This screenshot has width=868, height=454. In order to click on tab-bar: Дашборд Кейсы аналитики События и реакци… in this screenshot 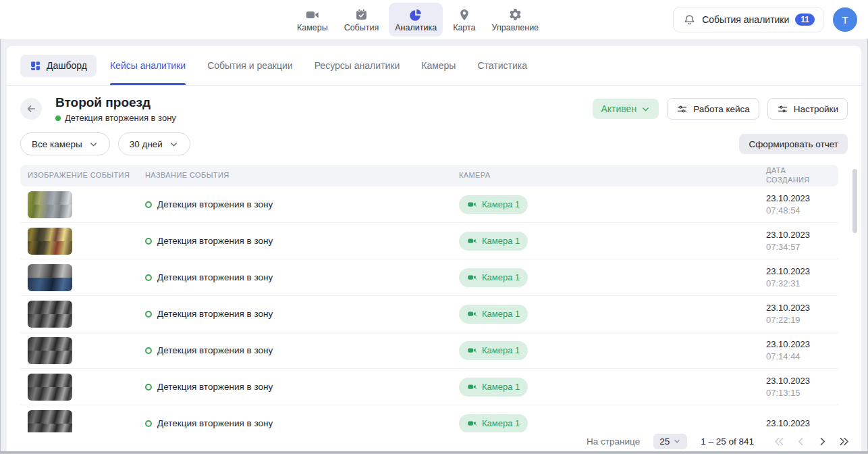, I will do `click(434, 66)`.